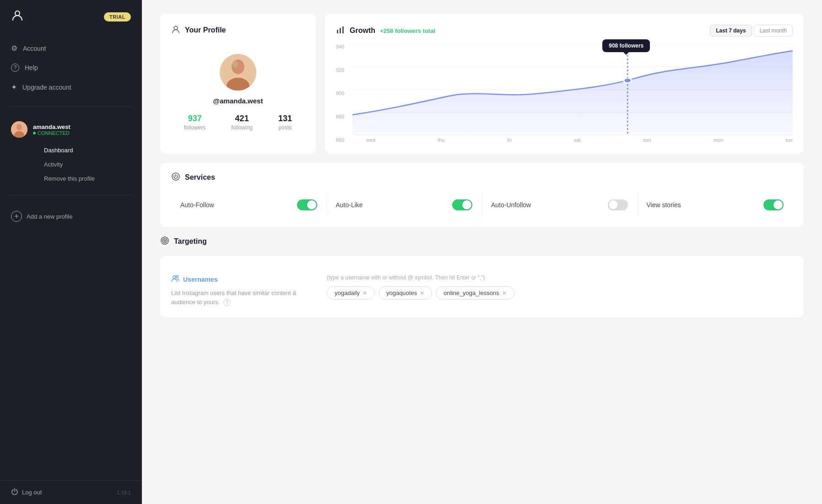 The width and height of the screenshot is (822, 504). I want to click on targeting-card: Usernames List Instagram users that have…, so click(482, 287).